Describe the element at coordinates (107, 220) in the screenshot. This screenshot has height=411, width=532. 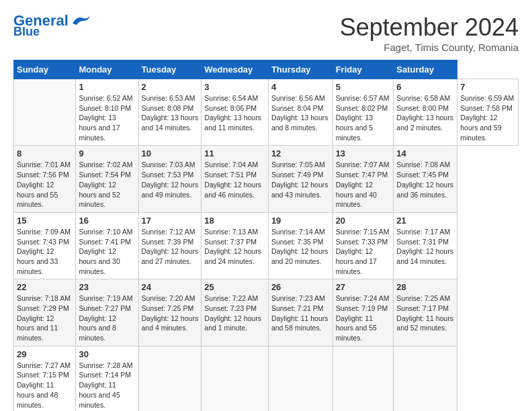
I see `day-number: 16` at that location.